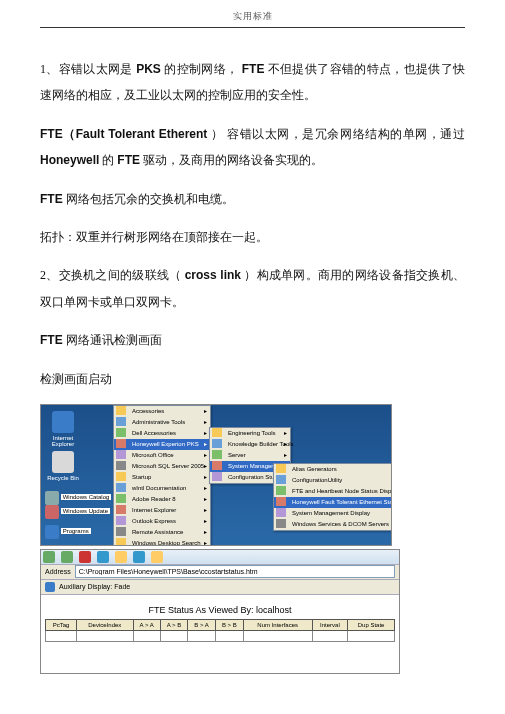 The image size is (505, 714). Describe the element at coordinates (250, 444) in the screenshot. I see `menu-item: Knowledge Builder Tools▸` at that location.